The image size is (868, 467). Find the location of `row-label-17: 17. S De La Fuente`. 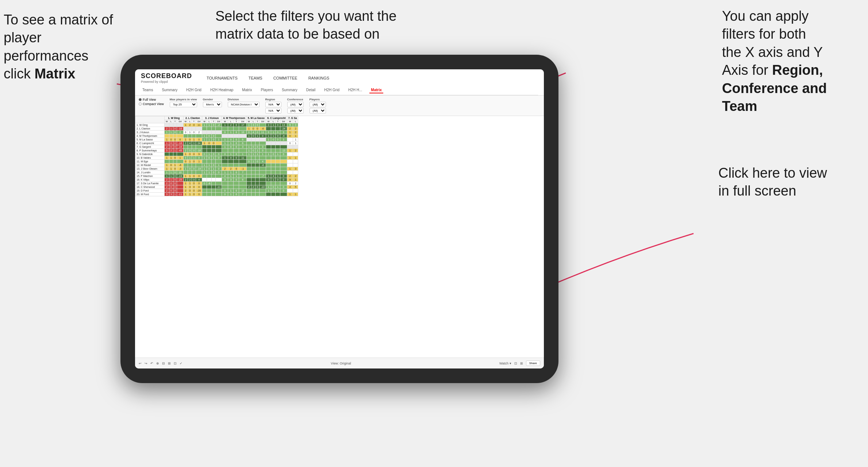

row-label-17: 17. S De La Fuente is located at coordinates (150, 184).